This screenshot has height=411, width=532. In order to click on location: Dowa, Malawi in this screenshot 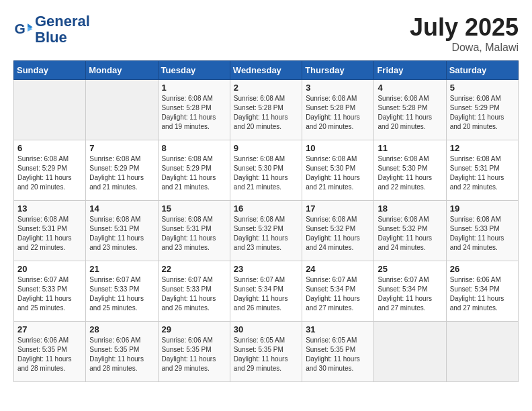, I will do `click(464, 48)`.